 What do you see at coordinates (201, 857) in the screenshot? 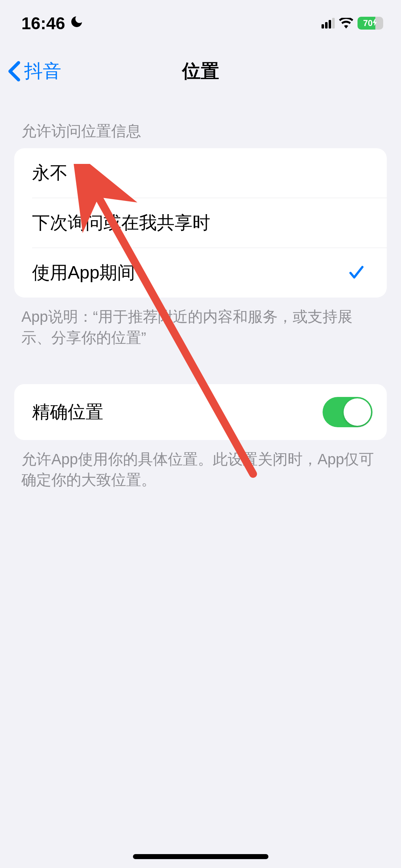
I see `home-indicator` at bounding box center [201, 857].